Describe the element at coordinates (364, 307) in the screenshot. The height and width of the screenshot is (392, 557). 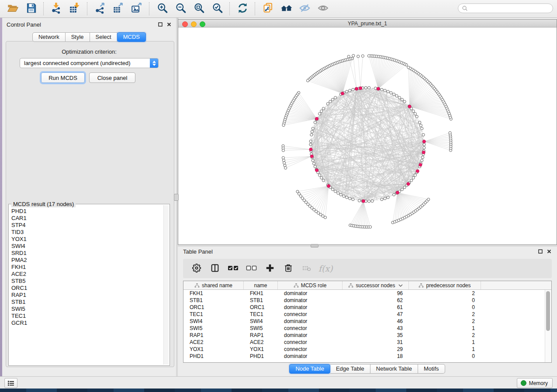
I see `table-row-orc1: ORC1ORC1dominator610` at that location.